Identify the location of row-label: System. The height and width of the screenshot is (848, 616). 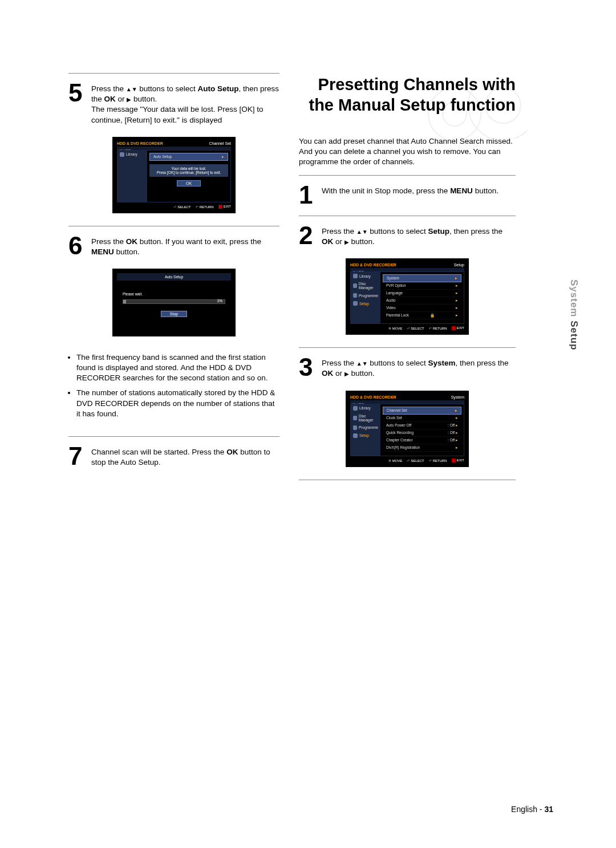
(393, 278).